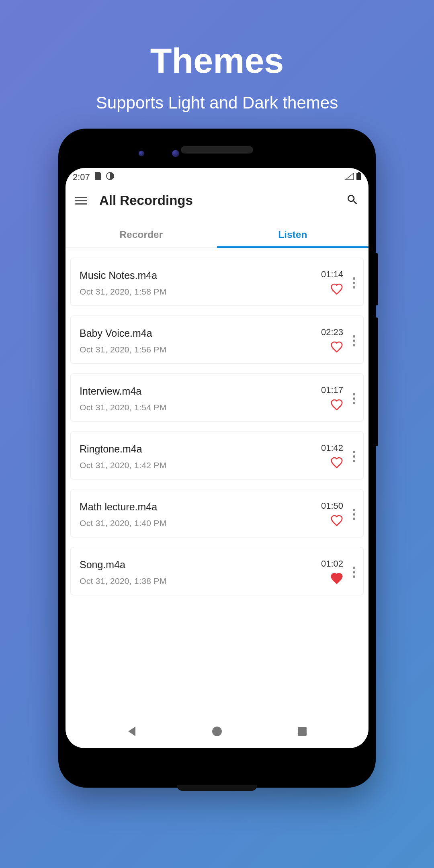 The width and height of the screenshot is (434, 868). What do you see at coordinates (332, 274) in the screenshot?
I see `recording-duration: 01:14` at bounding box center [332, 274].